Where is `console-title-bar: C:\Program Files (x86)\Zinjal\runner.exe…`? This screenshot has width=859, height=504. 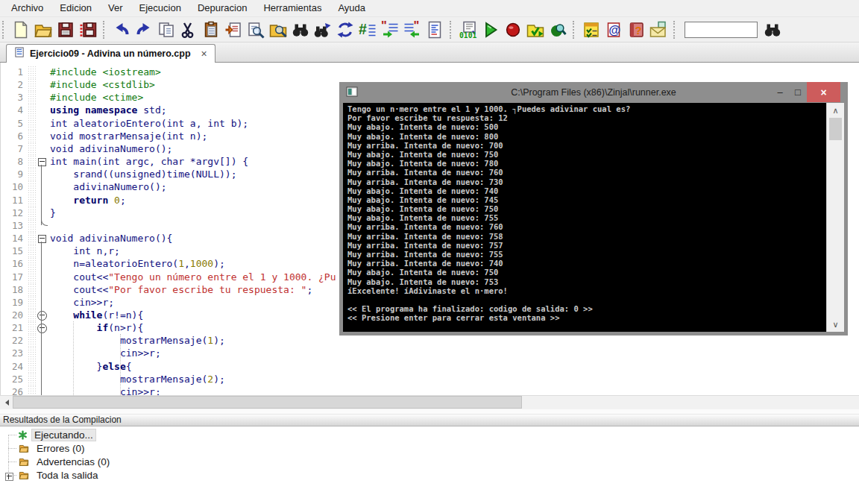 console-title-bar: C:\Program Files (x86)\Zinjal\runner.exe… is located at coordinates (594, 92).